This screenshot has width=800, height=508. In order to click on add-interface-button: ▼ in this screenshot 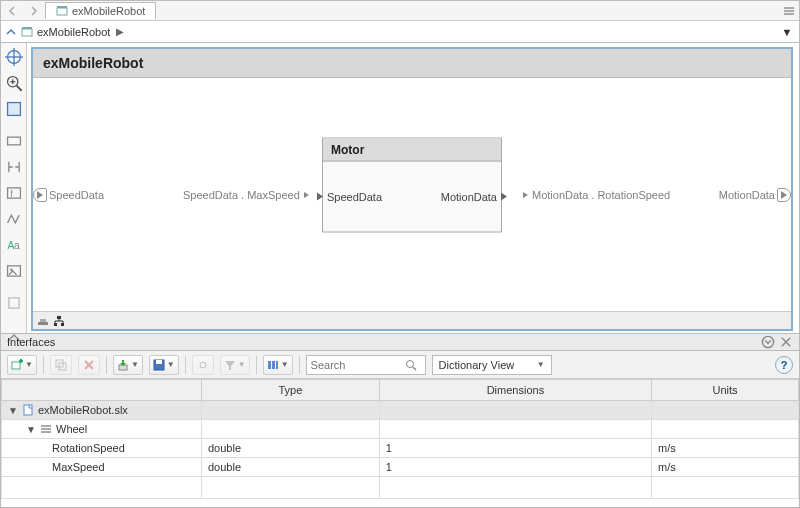, I will do `click(22, 365)`.